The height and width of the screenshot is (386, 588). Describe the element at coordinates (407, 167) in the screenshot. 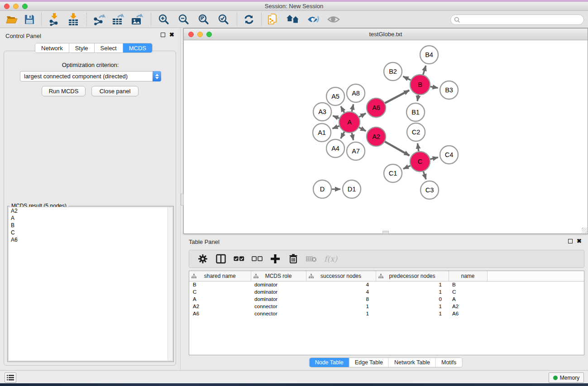

I see `graph-edge-C-C1` at that location.